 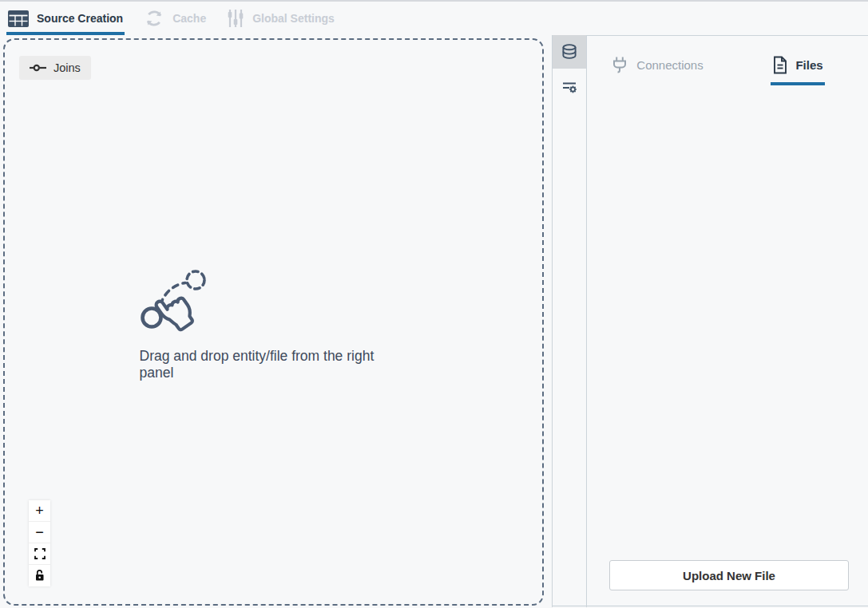 I want to click on tab-label: Connections, so click(x=669, y=65).